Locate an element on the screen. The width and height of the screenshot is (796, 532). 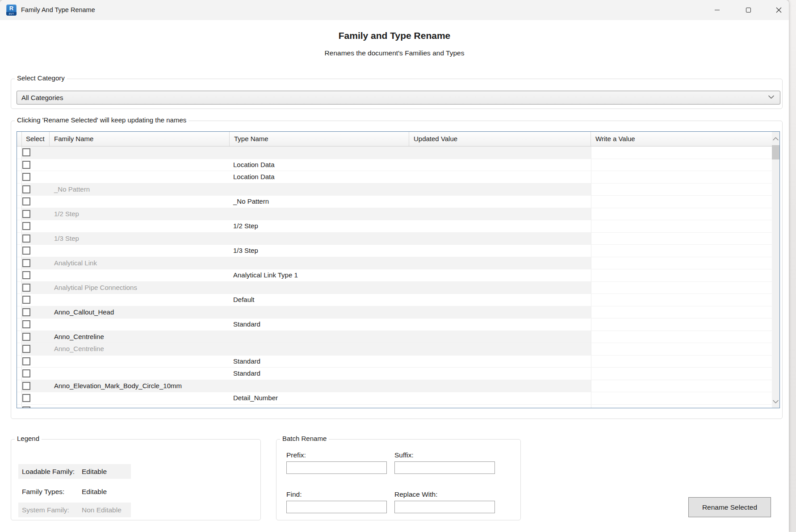
category-selected-value: All Categories is located at coordinates (42, 97).